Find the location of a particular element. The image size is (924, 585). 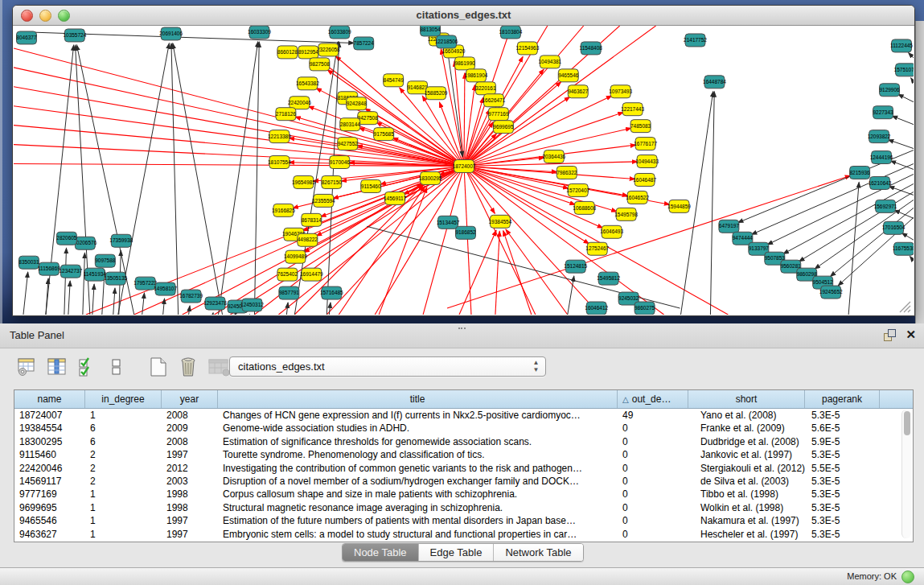

graph-node: 9115460 is located at coordinates (372, 186).